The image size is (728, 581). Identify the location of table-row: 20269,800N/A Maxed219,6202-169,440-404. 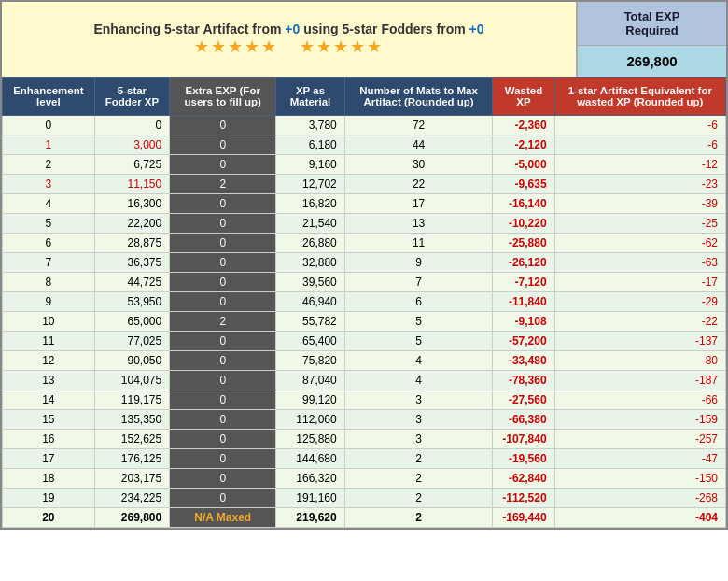
(364, 517).